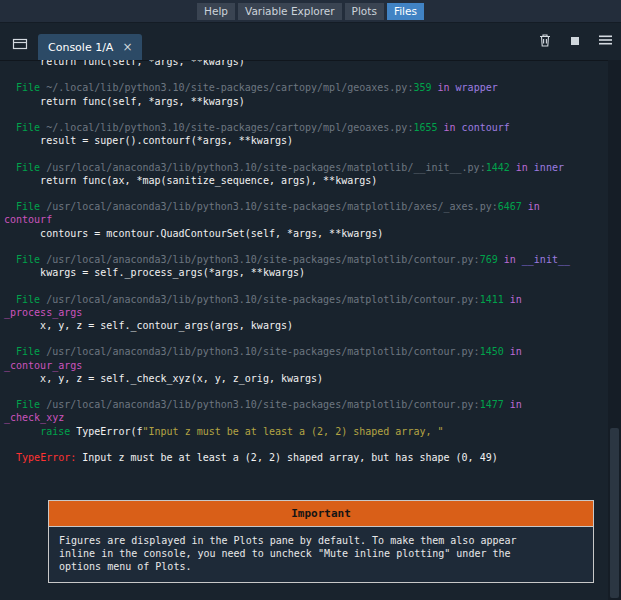 The image size is (621, 600). Describe the element at coordinates (306, 234) in the screenshot. I see `console-line: contours = mcontour.QuadContourSet(self,…` at that location.